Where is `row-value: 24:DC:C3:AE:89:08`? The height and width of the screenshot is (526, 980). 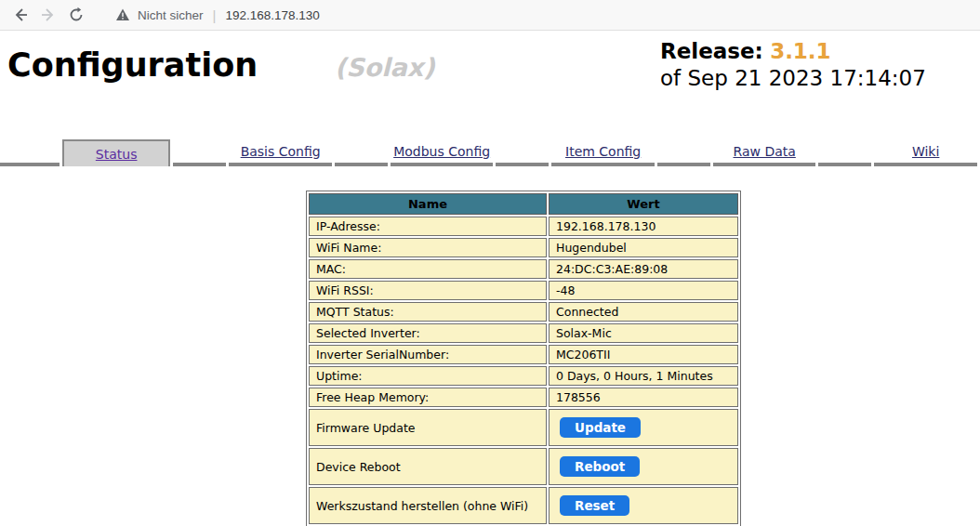 row-value: 24:DC:C3:AE:89:08 is located at coordinates (643, 270).